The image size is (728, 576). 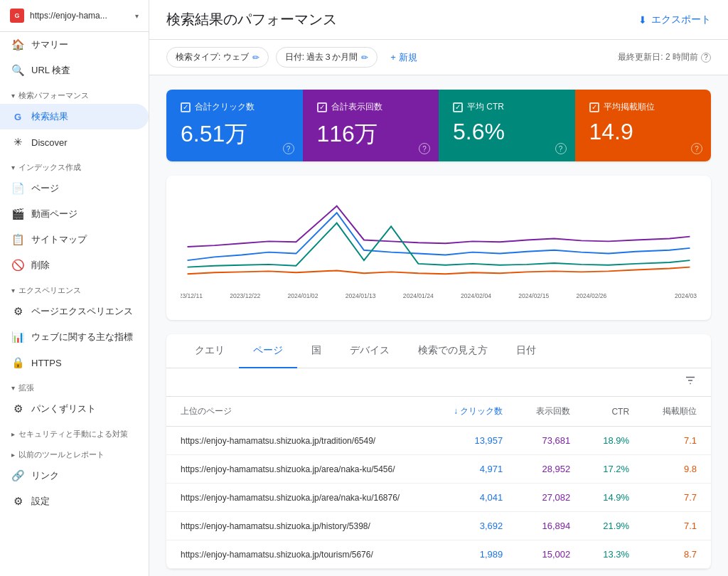 I want to click on impressions-checkbox: ✓, so click(x=322, y=107).